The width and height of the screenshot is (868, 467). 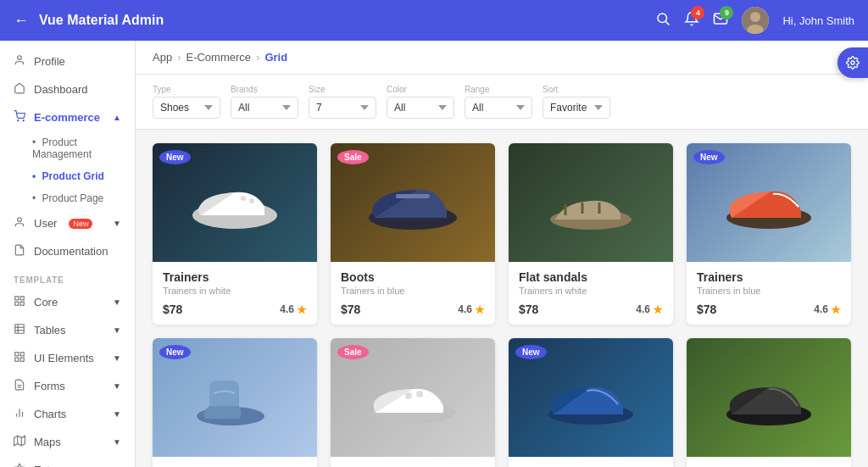 What do you see at coordinates (591, 203) in the screenshot?
I see `product-image-wrap` at bounding box center [591, 203].